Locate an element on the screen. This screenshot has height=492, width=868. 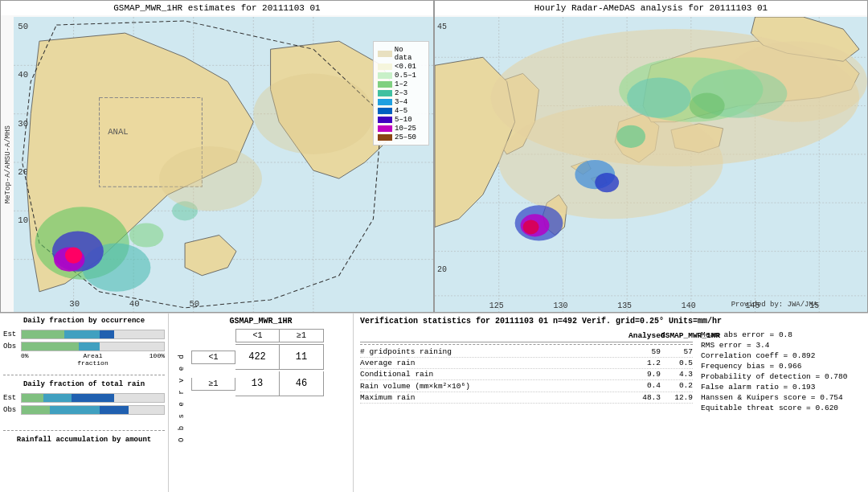
chart2-obs-label: Obs is located at coordinates (12, 410).